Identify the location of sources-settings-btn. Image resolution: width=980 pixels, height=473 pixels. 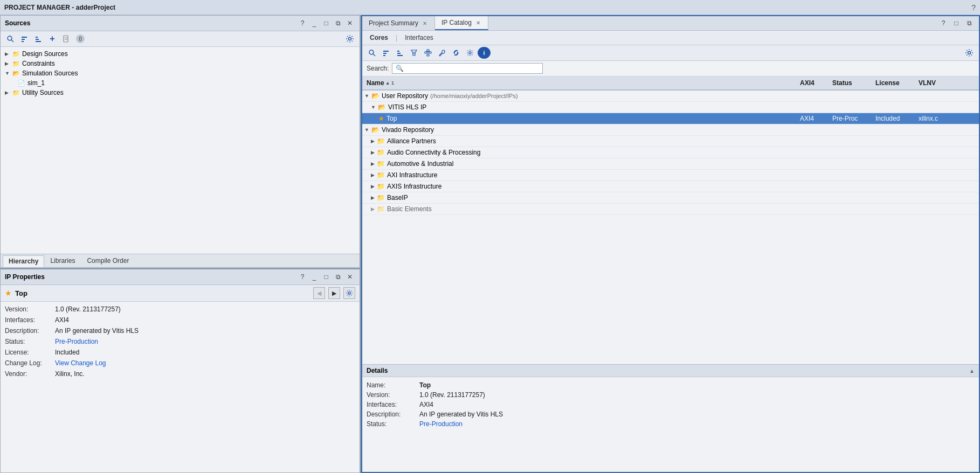
(350, 39).